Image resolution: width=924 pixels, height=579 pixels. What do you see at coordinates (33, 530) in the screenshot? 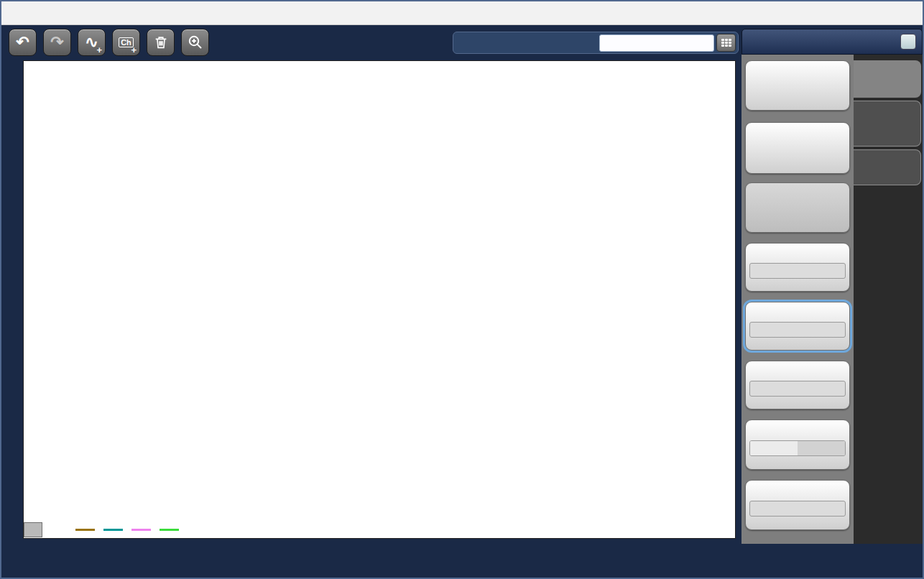
I see `channel-index-badge` at bounding box center [33, 530].